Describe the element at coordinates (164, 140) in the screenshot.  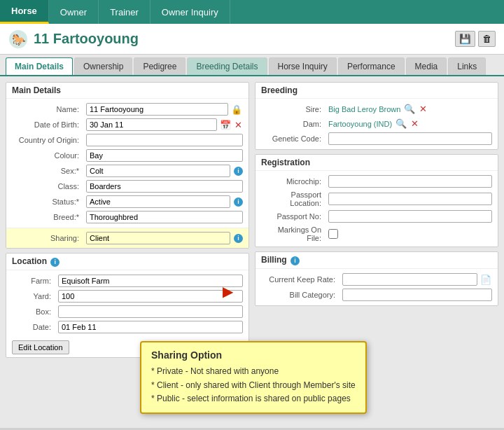
I see `country-select-wrapper` at that location.